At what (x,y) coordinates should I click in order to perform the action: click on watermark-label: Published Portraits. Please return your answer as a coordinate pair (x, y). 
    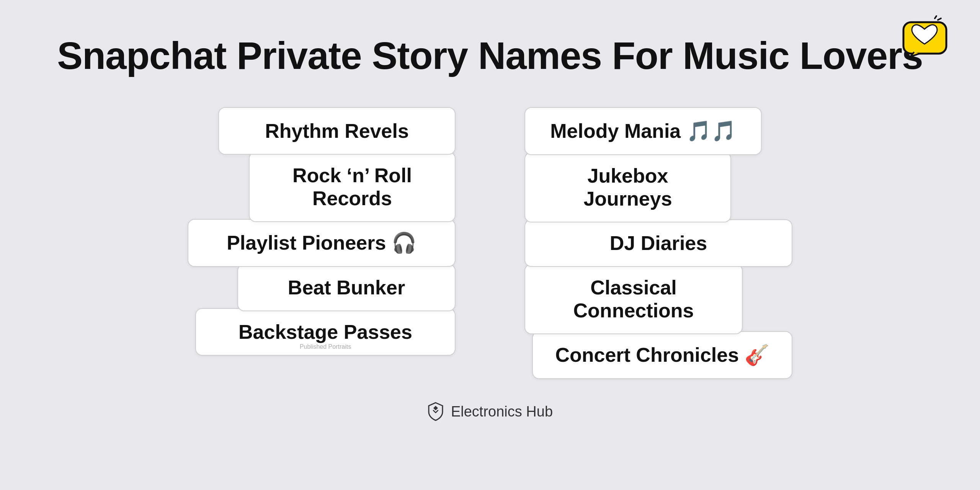
    Looking at the image, I should click on (325, 347).